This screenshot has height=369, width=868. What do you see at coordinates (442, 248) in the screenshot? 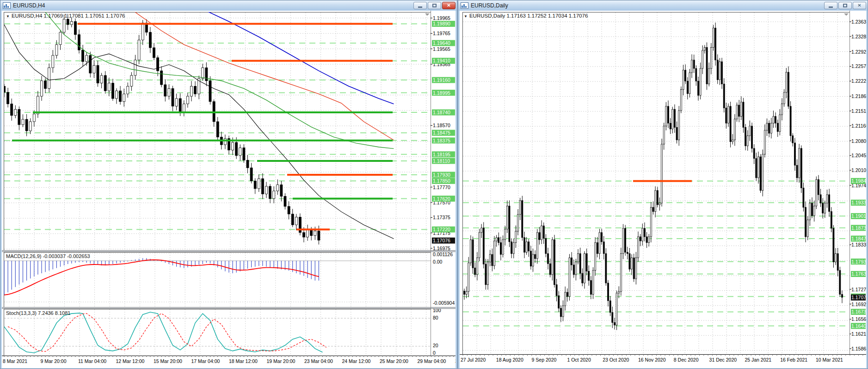
I see `svg-text: 1.16975` at bounding box center [442, 248].